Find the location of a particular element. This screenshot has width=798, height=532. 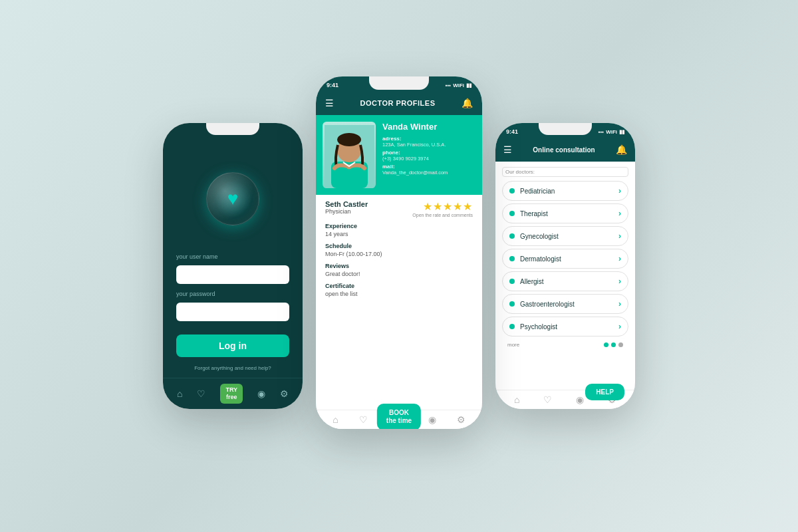

profile-header-title: DOCTOR PROFILES is located at coordinates (398, 103).